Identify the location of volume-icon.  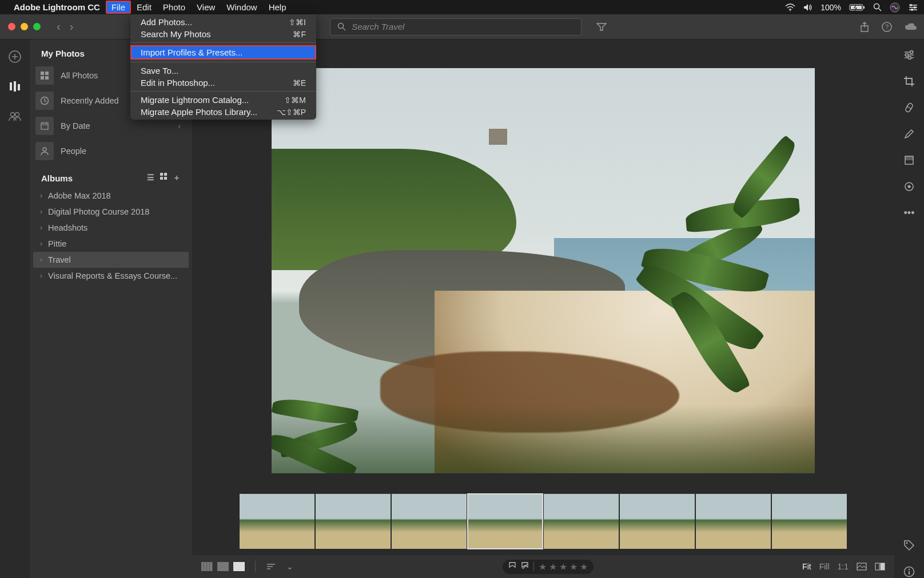
(808, 7).